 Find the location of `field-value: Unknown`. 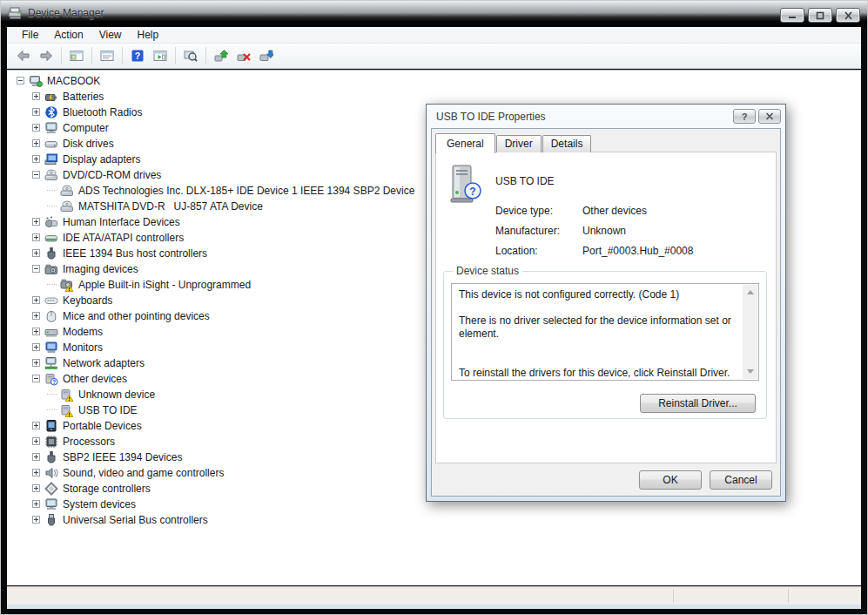

field-value: Unknown is located at coordinates (604, 235).